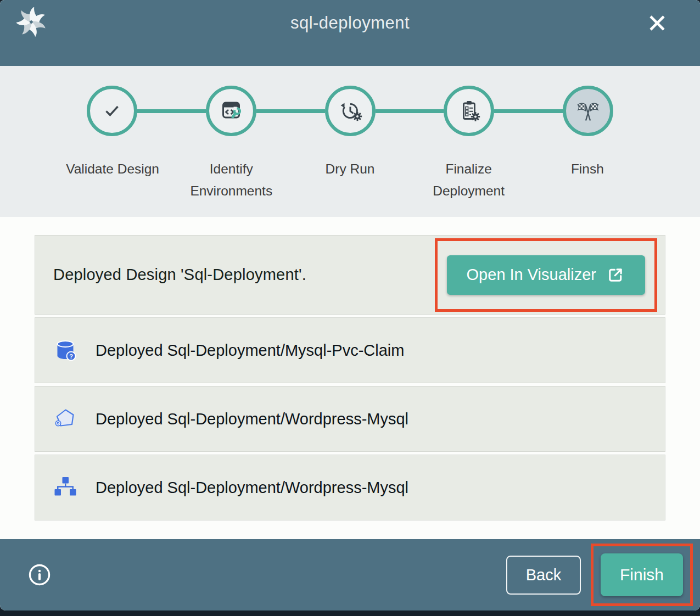 This screenshot has width=700, height=616. Describe the element at coordinates (112, 111) in the screenshot. I see `step-validate-design` at that location.